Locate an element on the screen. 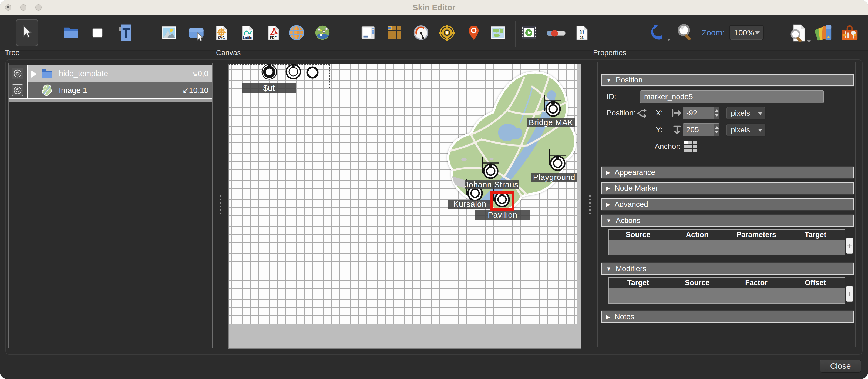 The image size is (868, 379). marker-label-pavilion: Pavilion is located at coordinates (503, 215).